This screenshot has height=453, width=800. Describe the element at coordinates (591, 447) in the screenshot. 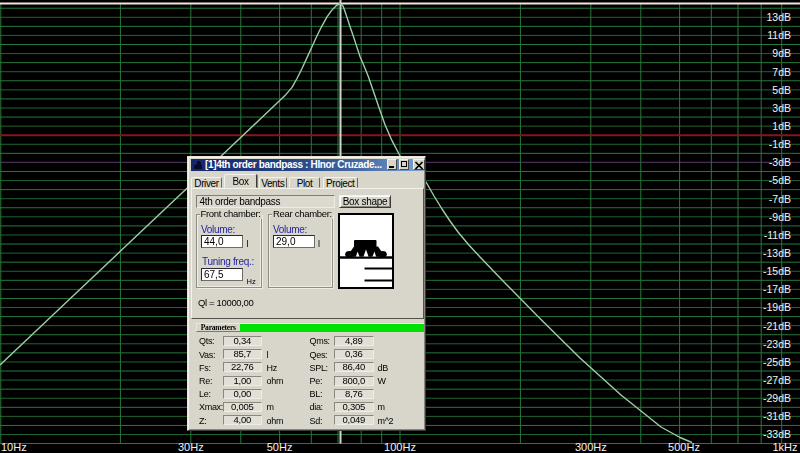

I see `svg-text: 300Hz` at that location.